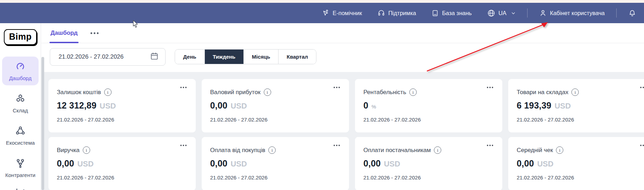 This screenshot has width=644, height=190. What do you see at coordinates (452, 13) in the screenshot?
I see `nav-item-knowledge-base: База знань` at bounding box center [452, 13].